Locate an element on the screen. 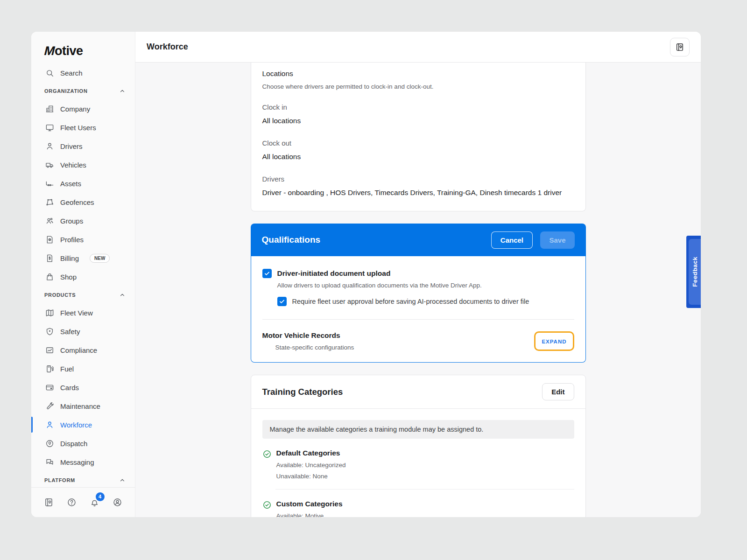  section-label: PRODUCTS is located at coordinates (60, 295).